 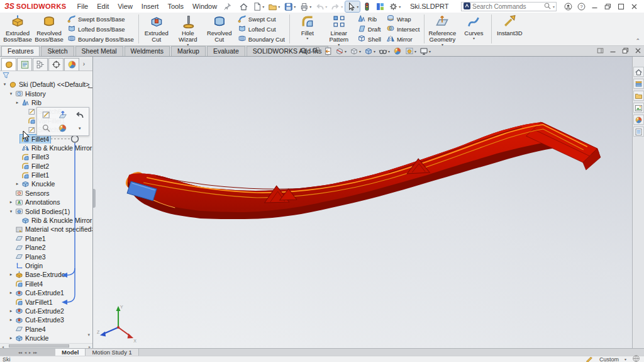 I want to click on ribbon-button-lofted-boss-base: Lofted Boss/Base, so click(x=101, y=29).